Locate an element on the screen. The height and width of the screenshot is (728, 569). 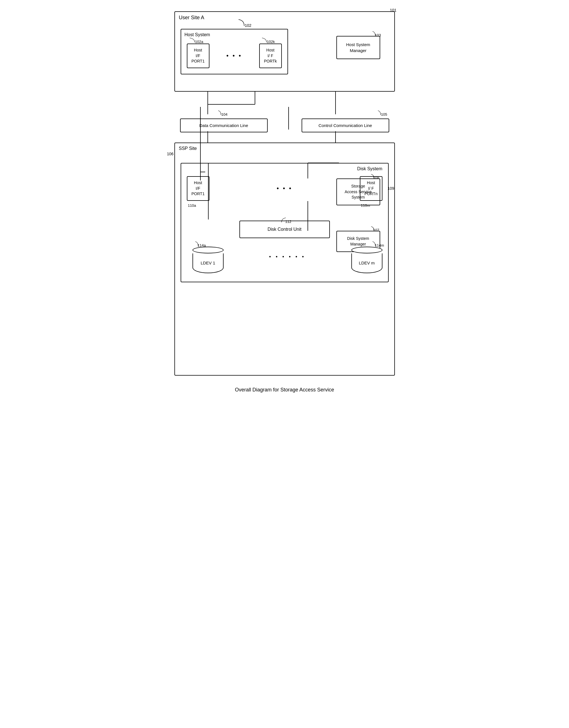
svg-text: 105 is located at coordinates (384, 115).